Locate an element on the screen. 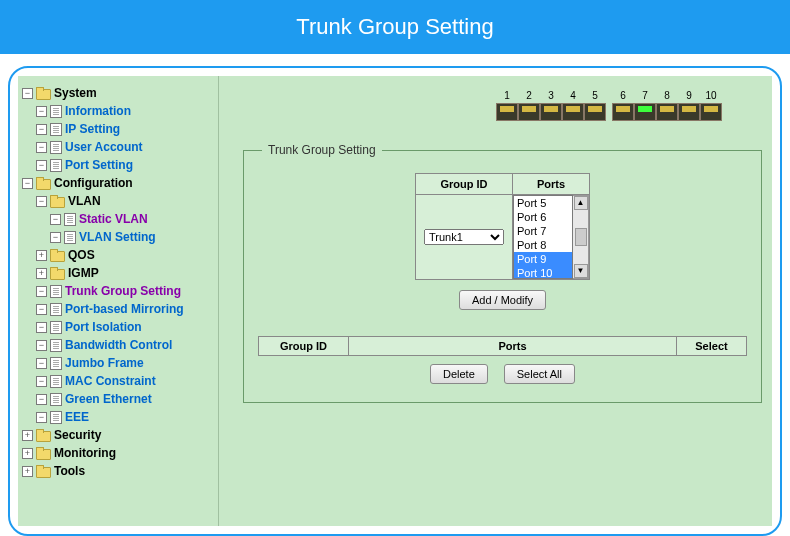  tree-node-vlan-setting: − VLAN Setting is located at coordinates (118, 237).